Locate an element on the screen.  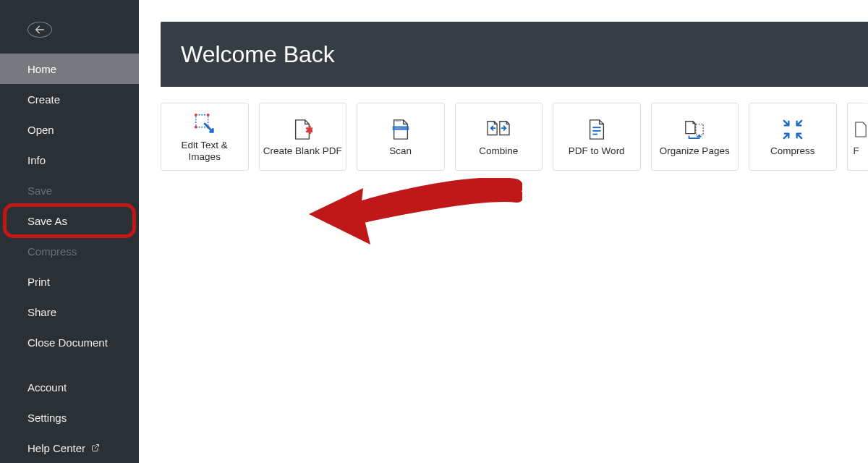
sidebar-item-label: Settings is located at coordinates (47, 418).